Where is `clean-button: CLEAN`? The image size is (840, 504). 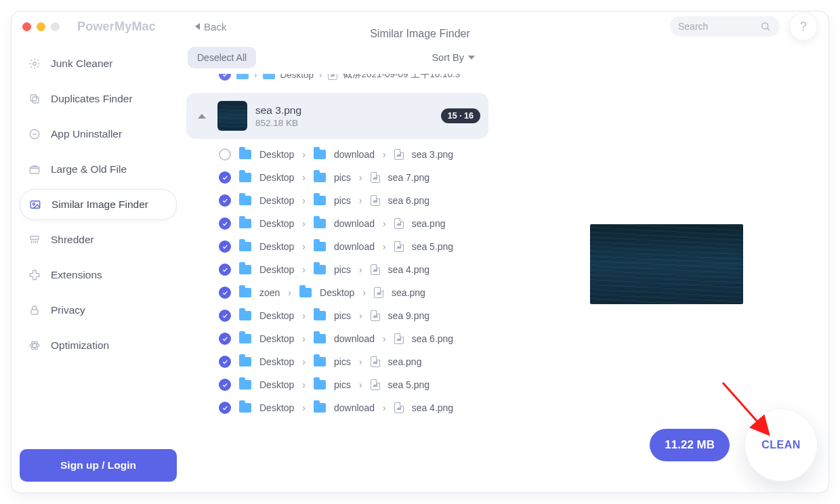 clean-button: CLEAN is located at coordinates (781, 445).